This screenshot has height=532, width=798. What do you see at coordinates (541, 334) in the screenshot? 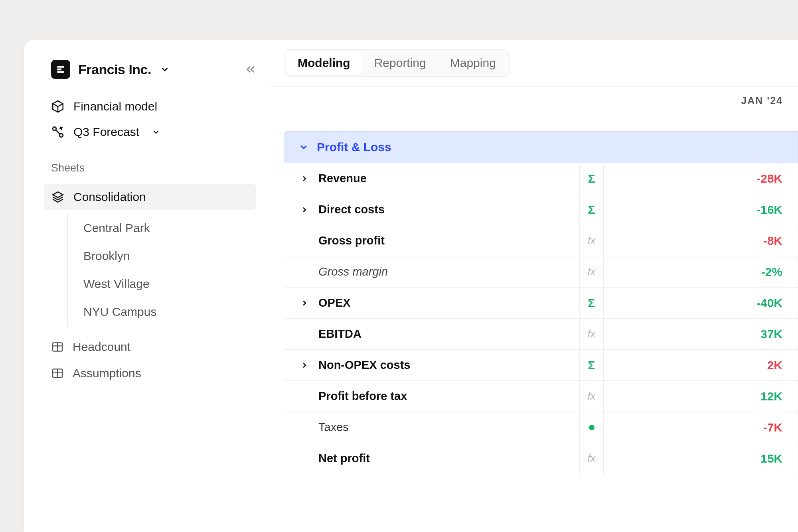
I see `grid-row: EBITDAfx37K` at bounding box center [541, 334].